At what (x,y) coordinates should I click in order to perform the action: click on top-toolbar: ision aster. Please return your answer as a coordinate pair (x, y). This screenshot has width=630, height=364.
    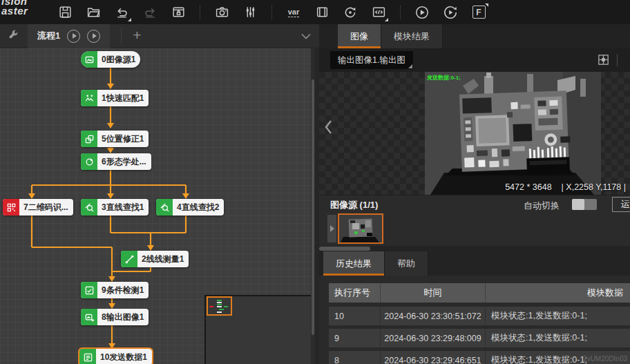
    Looking at the image, I should click on (315, 12).